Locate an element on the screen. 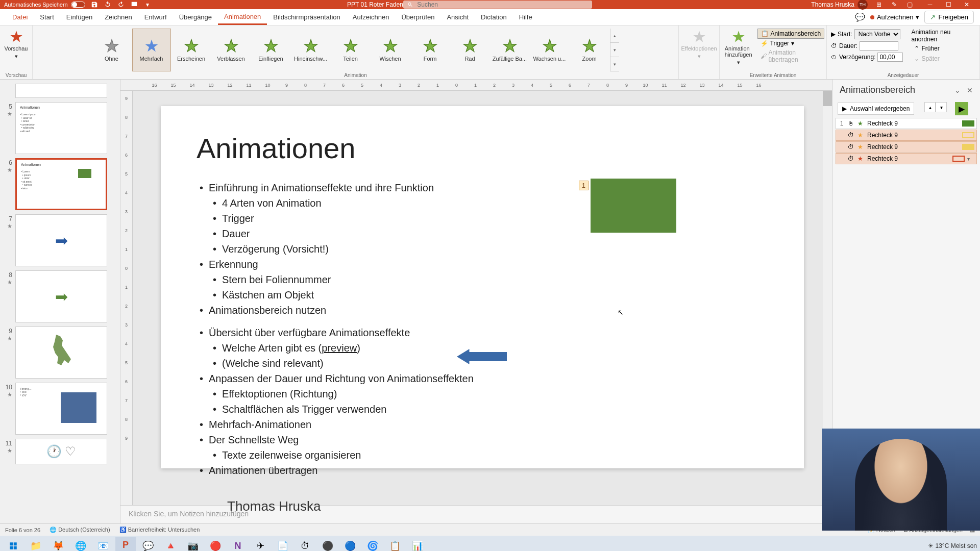 The image size is (980, 551). close-button: ✕ is located at coordinates (967, 5).